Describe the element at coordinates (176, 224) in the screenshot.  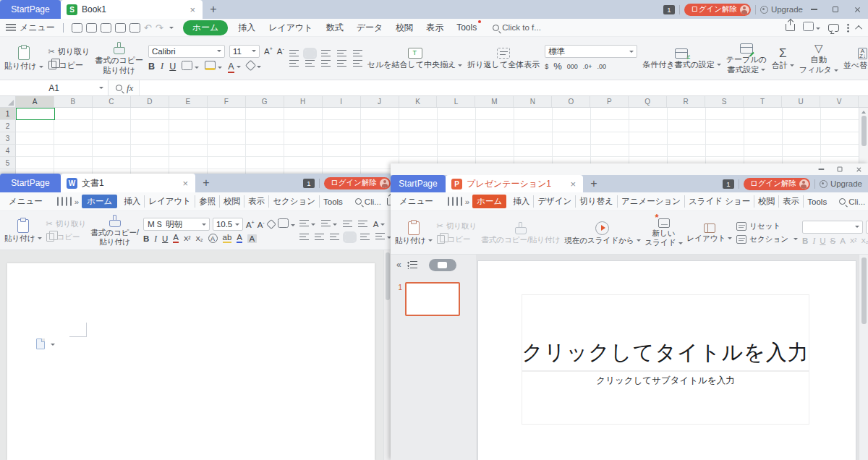
I see `font-name-select: ＭＳ 明朝` at that location.